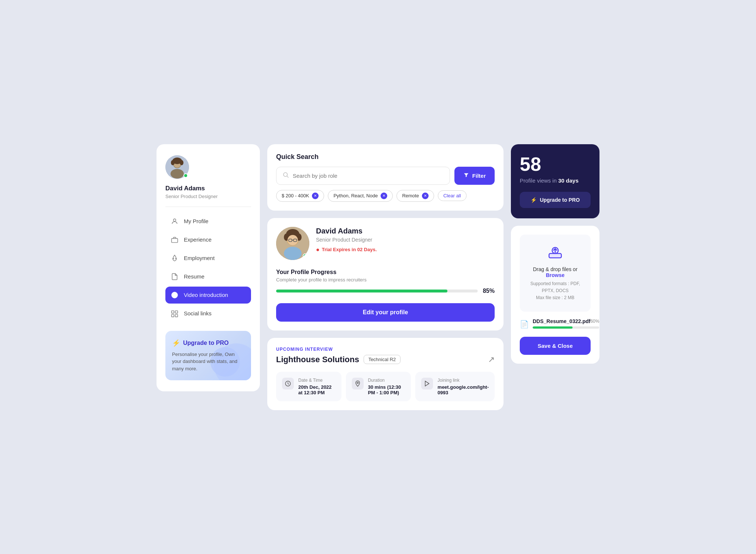 The height and width of the screenshot is (554, 756). Describe the element at coordinates (358, 384) in the screenshot. I see `location-icon` at that location.